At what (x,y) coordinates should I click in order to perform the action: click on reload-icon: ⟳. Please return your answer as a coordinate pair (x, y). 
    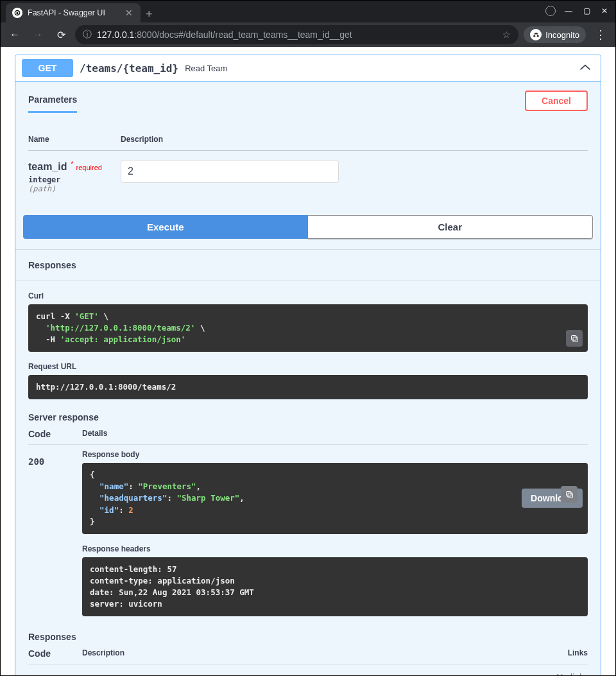
    Looking at the image, I should click on (61, 35).